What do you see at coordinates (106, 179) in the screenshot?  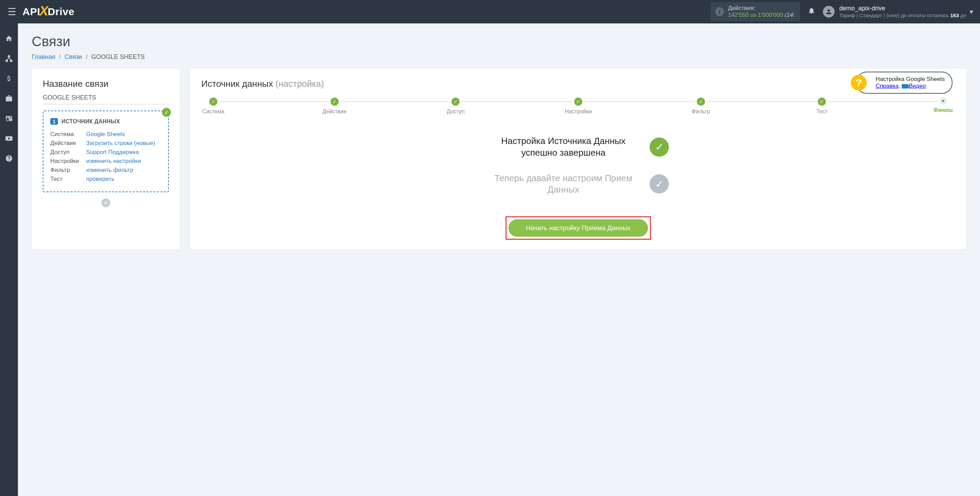 I see `source-row: Тестпроверить` at bounding box center [106, 179].